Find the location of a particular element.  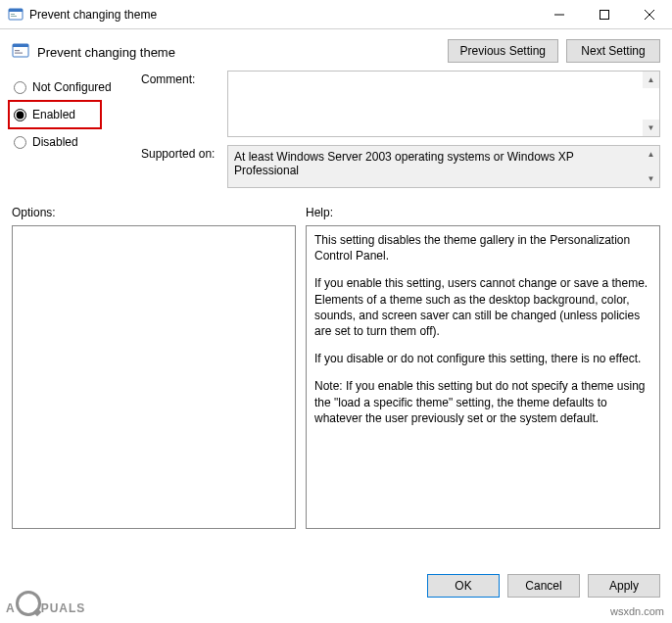

policy-title: Prevent changing theme is located at coordinates (239, 51).